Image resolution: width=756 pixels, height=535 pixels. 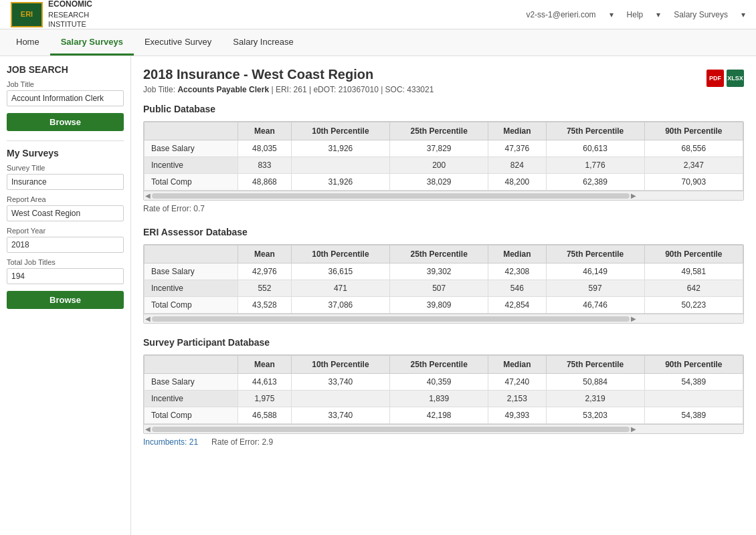 I want to click on pdf-export-button: PDF, so click(x=715, y=78).